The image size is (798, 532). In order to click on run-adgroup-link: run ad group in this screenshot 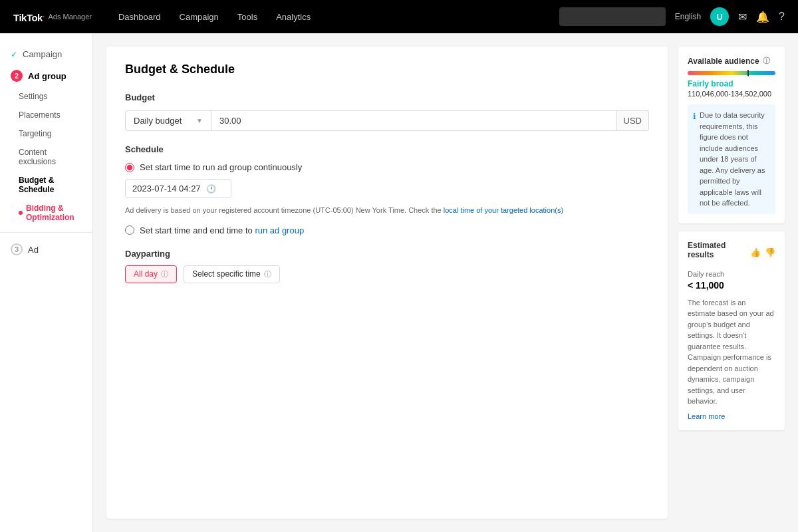, I will do `click(279, 230)`.